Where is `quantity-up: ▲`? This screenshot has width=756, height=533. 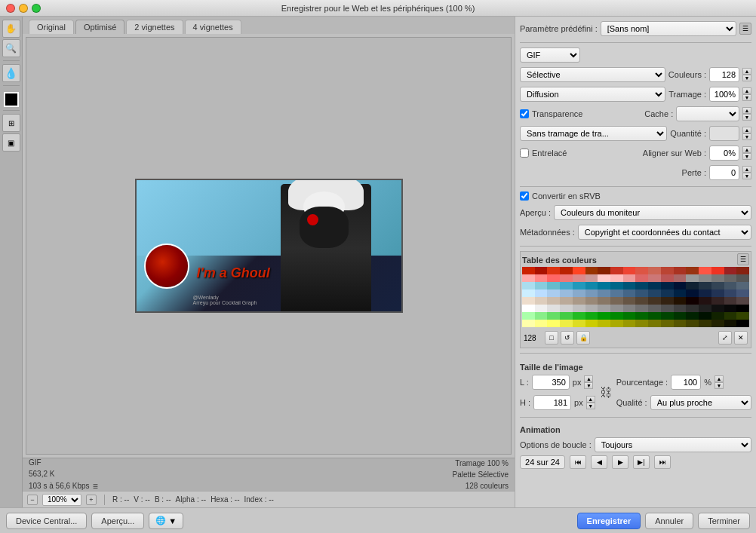
quantity-up: ▲ is located at coordinates (747, 130).